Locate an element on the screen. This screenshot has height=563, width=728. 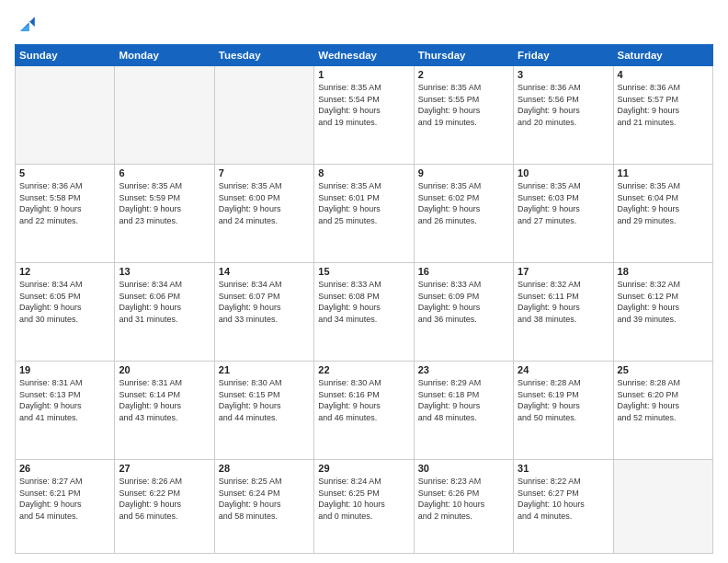
day-number: 11 is located at coordinates (664, 173).